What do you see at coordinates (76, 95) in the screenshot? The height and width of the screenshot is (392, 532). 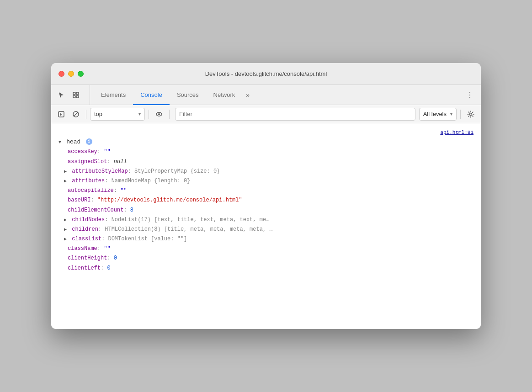 I see `inspect-icon` at bounding box center [76, 95].